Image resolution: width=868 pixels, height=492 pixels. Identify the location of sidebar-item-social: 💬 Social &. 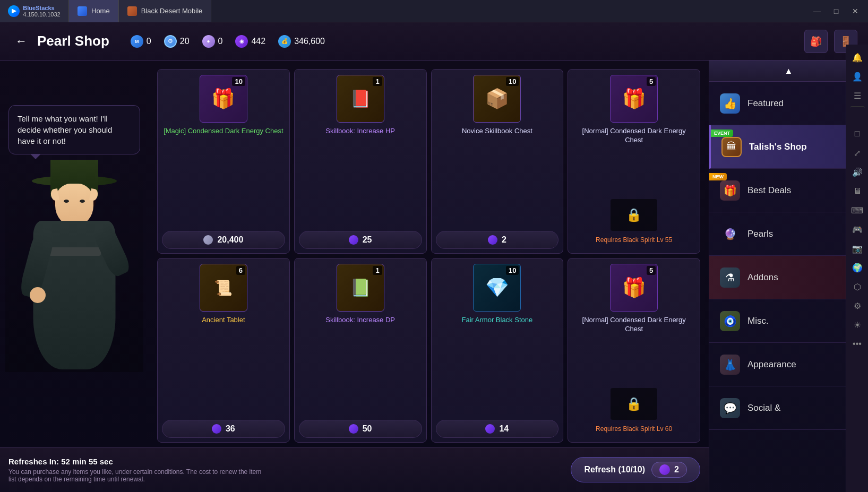
(789, 408).